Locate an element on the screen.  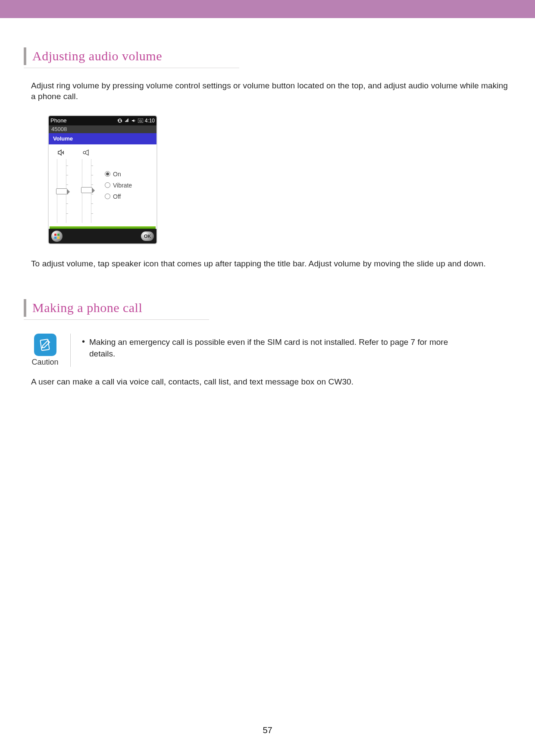
caution-text-content: Making an emergency call is possible eve… is located at coordinates (279, 348).